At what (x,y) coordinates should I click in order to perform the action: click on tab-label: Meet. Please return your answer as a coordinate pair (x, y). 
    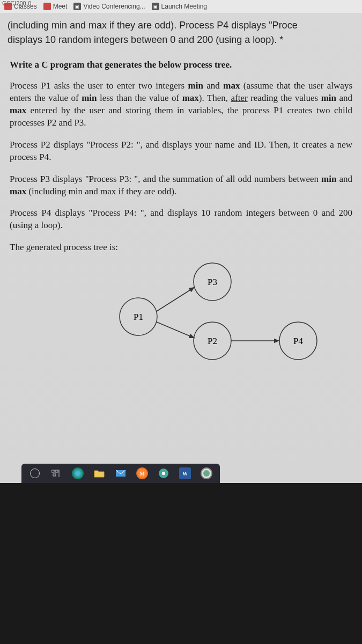
    Looking at the image, I should click on (60, 6).